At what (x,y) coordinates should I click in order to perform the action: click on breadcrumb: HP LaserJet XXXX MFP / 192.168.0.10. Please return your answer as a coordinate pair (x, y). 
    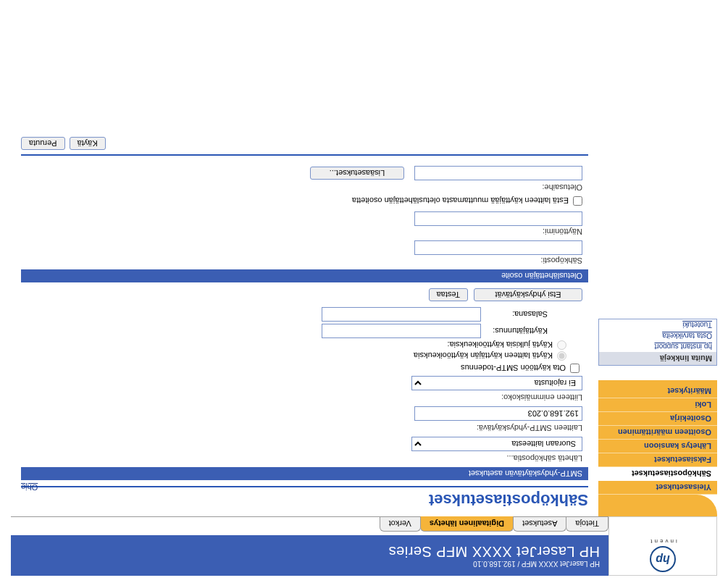
    Looking at the image, I should click on (306, 563).